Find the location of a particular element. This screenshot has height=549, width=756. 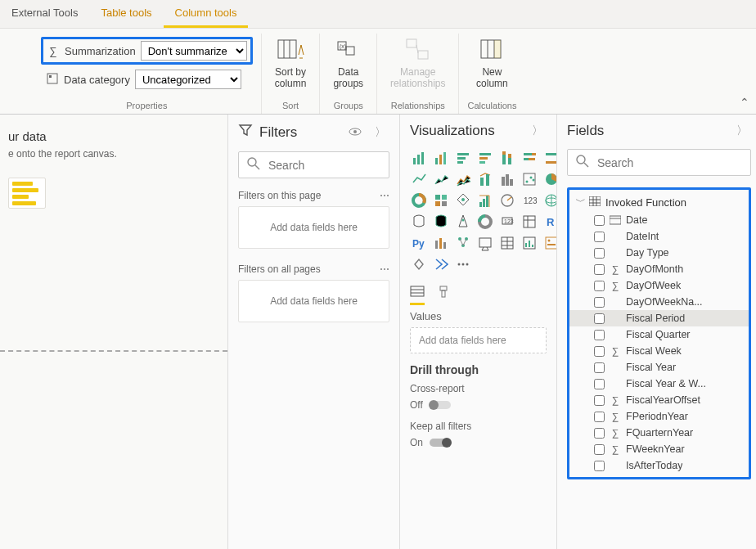

filters-search-input is located at coordinates (340, 165).